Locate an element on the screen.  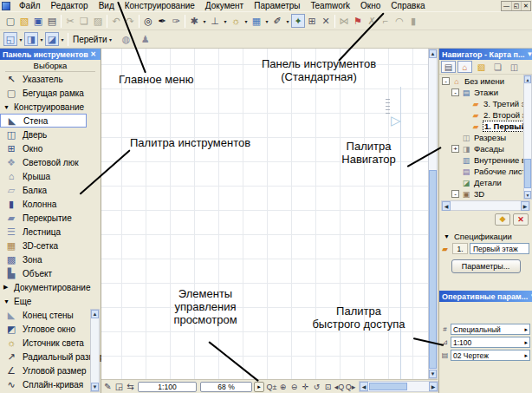
selection-criteria-dropdown-icon: ▾ is located at coordinates (204, 21).